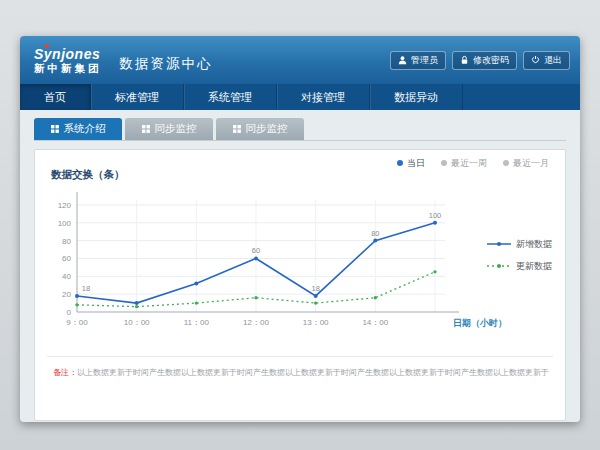 The width and height of the screenshot is (600, 450). What do you see at coordinates (324, 97) in the screenshot?
I see `nav-item-3: 对接管理` at bounding box center [324, 97].